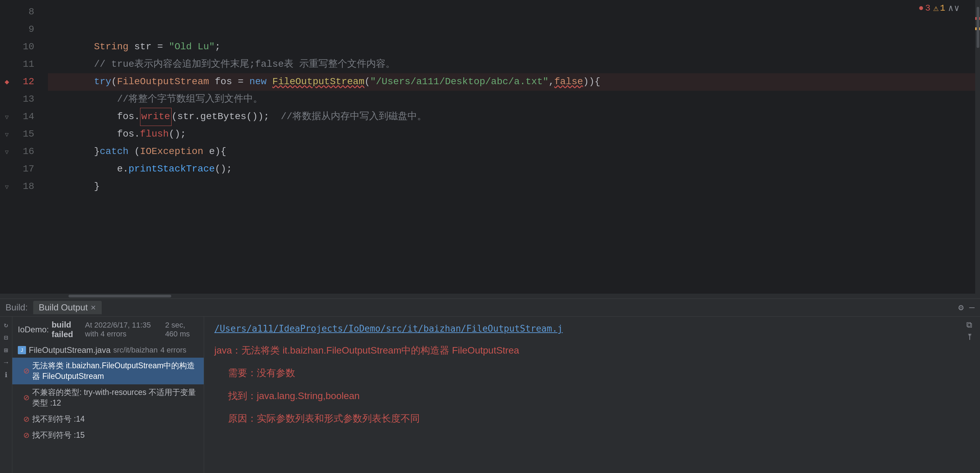 The image size is (980, 473). What do you see at coordinates (961, 308) in the screenshot?
I see `settings-icon: ⚙` at bounding box center [961, 308].